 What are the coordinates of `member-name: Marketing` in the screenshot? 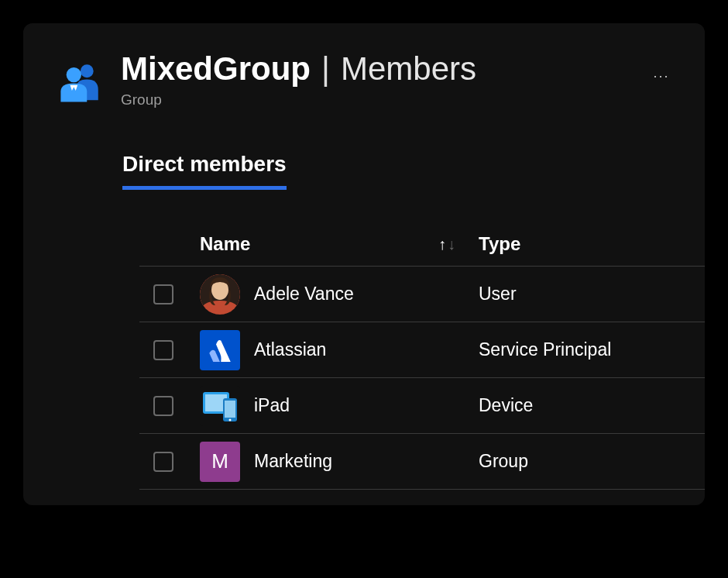 It's located at (293, 462).